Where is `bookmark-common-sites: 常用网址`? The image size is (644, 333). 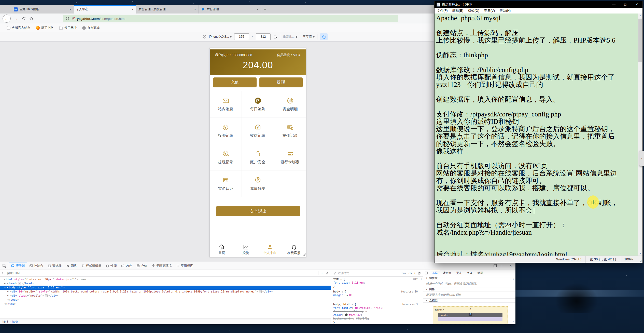
bookmark-common-sites: 常用网址 is located at coordinates (68, 28).